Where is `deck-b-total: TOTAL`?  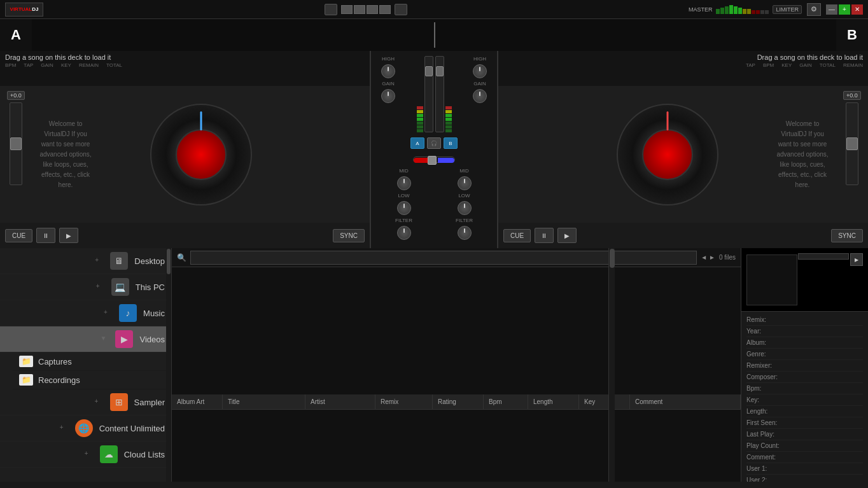
deck-b-total: TOTAL is located at coordinates (827, 65).